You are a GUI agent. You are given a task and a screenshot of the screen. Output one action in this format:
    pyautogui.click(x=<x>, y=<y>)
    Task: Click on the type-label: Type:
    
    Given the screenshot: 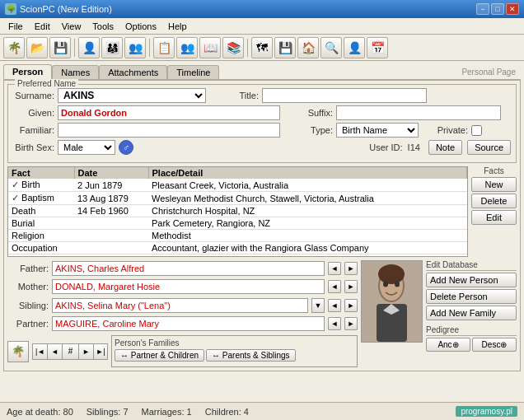 What is the action you would take?
    pyautogui.click(x=312, y=130)
    